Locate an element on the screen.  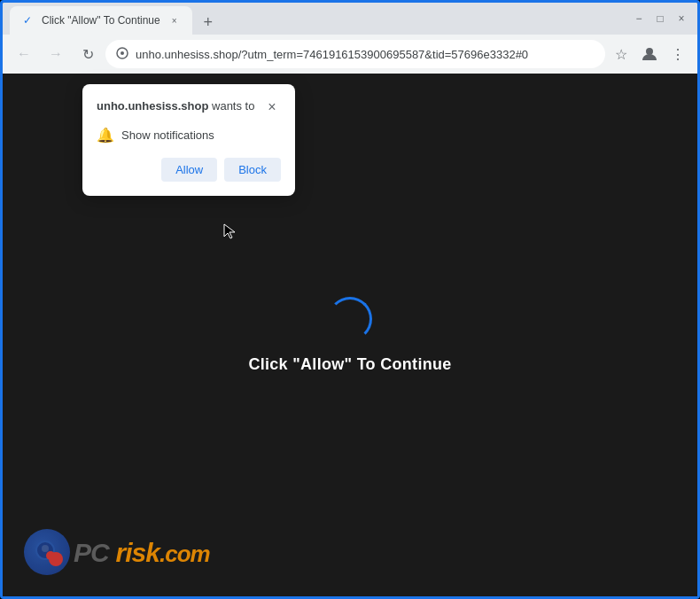
url-bar: unho.unhesiss.shop/?utm_term=74619161539… is located at coordinates (355, 54).